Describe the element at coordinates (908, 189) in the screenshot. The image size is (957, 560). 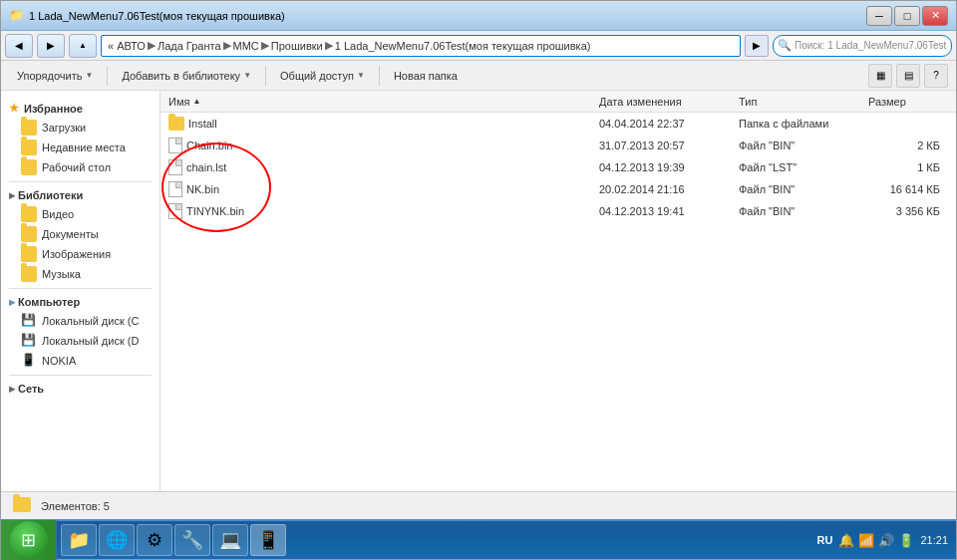
I see `file-size: 16 614 КБ` at that location.